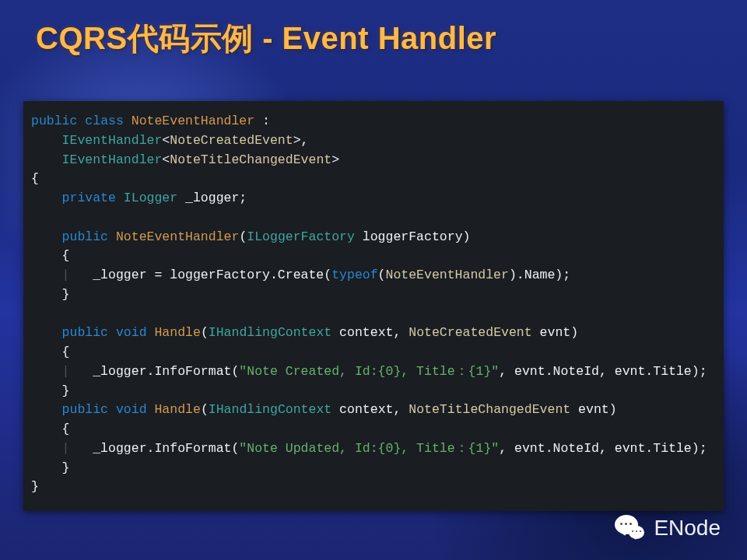 Image resolution: width=747 pixels, height=560 pixels. What do you see at coordinates (630, 528) in the screenshot?
I see `chat-bubbles-icon` at bounding box center [630, 528].